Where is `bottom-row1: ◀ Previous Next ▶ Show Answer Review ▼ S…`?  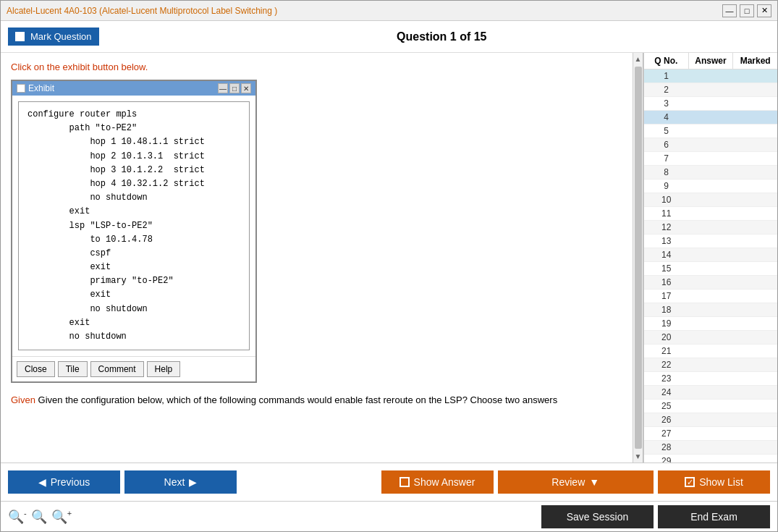
bottom-row1: ◀ Previous Next ▶ Show Answer Review ▼ S… is located at coordinates (389, 482).